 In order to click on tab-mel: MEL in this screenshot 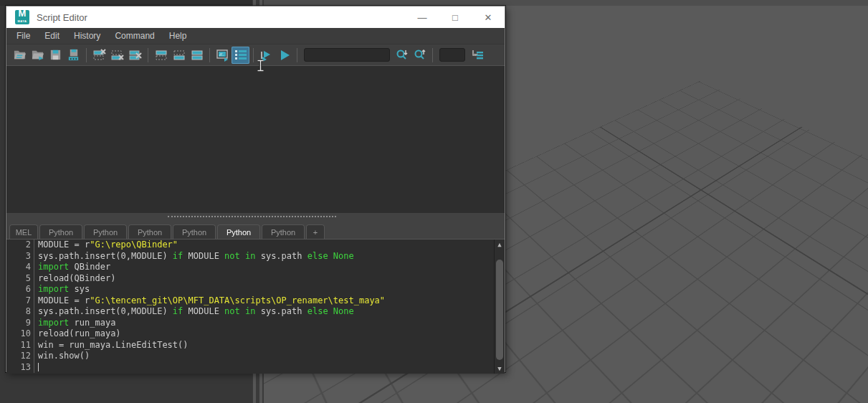, I will do `click(24, 232)`.